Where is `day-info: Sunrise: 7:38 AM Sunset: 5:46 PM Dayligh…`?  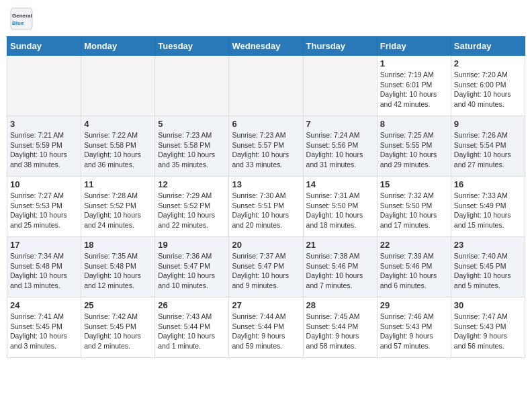
day-info: Sunrise: 7:38 AM Sunset: 5:46 PM Dayligh… is located at coordinates (340, 271).